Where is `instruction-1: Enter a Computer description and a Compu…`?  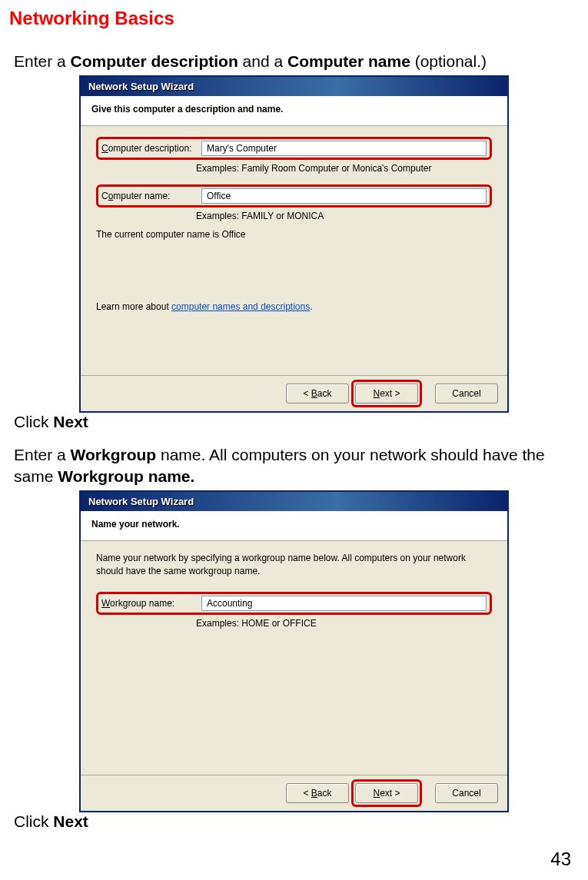
instruction-1: Enter a Computer description and a Compu… is located at coordinates (294, 61).